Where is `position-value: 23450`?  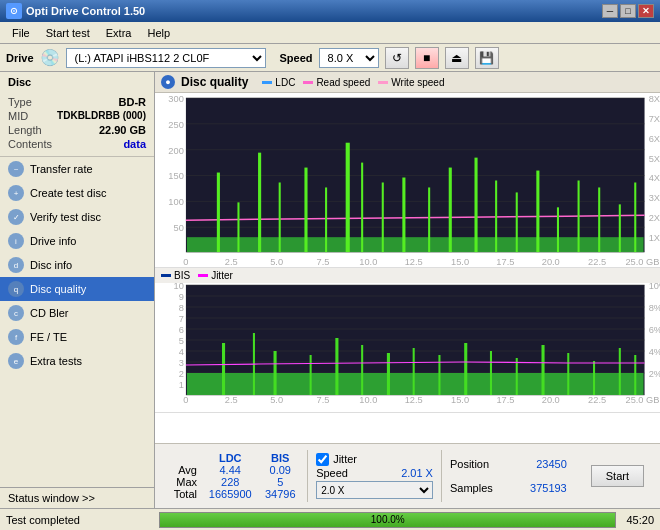 position-value: 23450 is located at coordinates (552, 464).